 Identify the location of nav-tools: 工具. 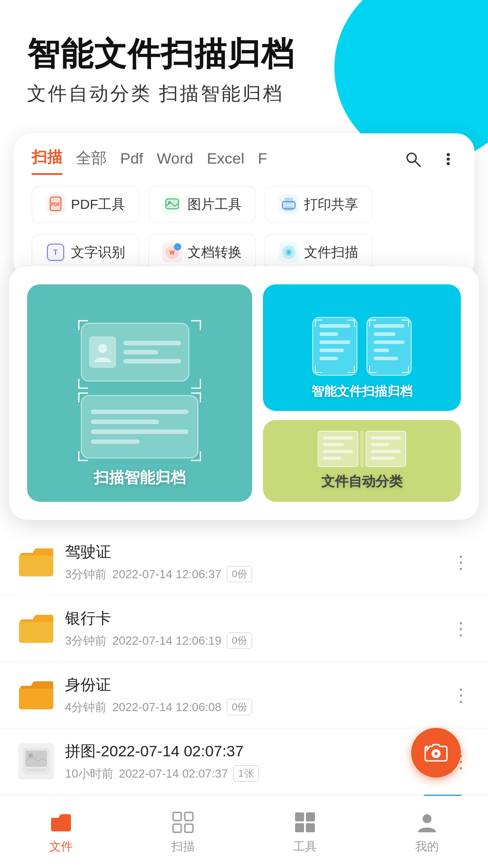
(305, 832).